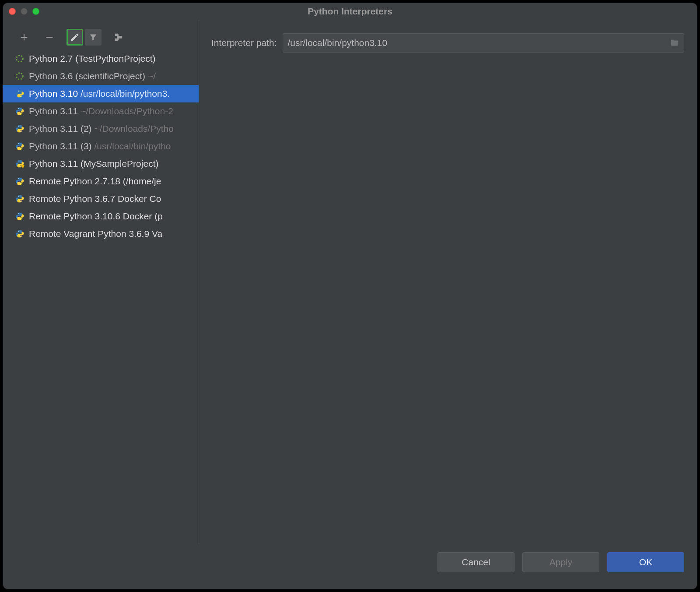  Describe the element at coordinates (93, 37) in the screenshot. I see `filter-interpreters-button` at that location.